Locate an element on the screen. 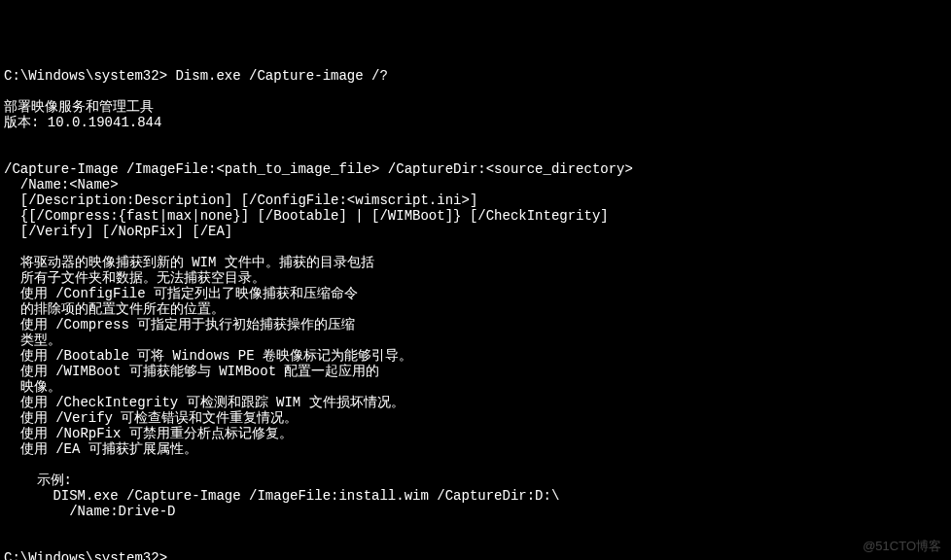  output-line: /Name:<Name> is located at coordinates (61, 185).